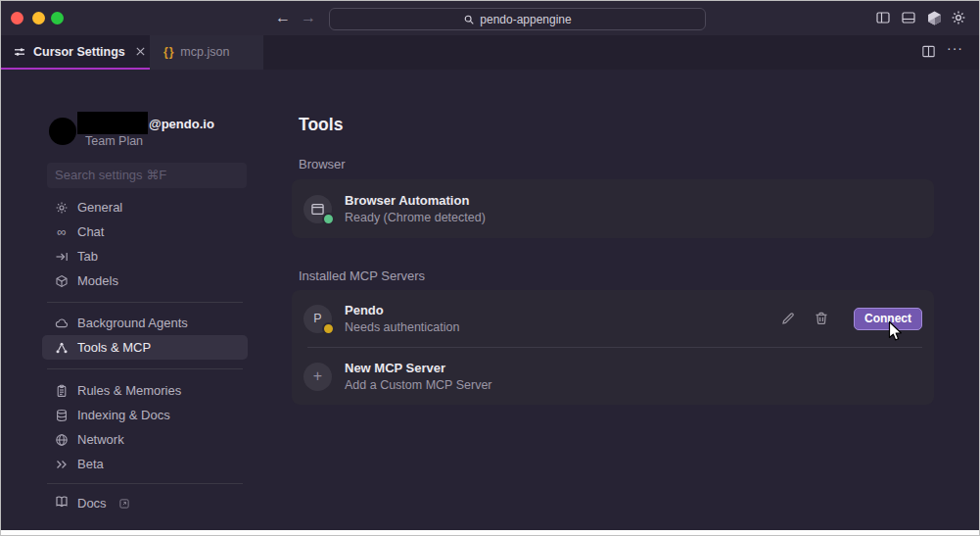 The width and height of the screenshot is (980, 536). What do you see at coordinates (909, 18) in the screenshot?
I see `toggle-panel-icon` at bounding box center [909, 18].